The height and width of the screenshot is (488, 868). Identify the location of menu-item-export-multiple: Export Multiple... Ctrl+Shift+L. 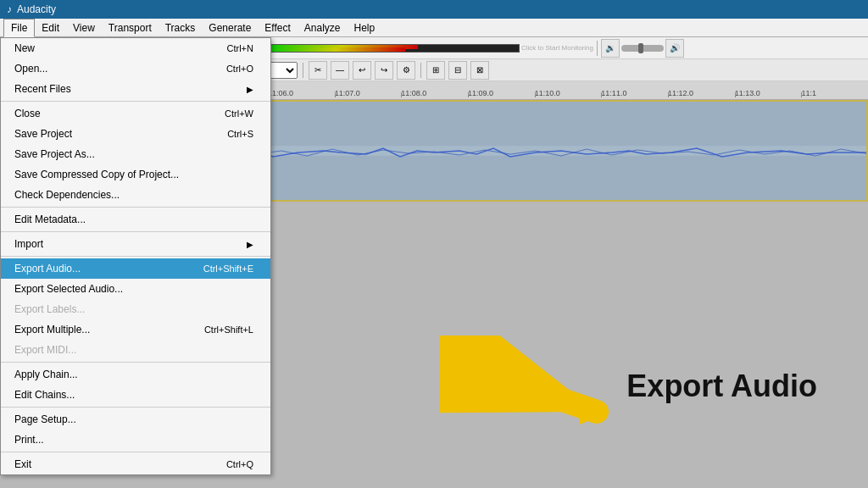
(136, 330).